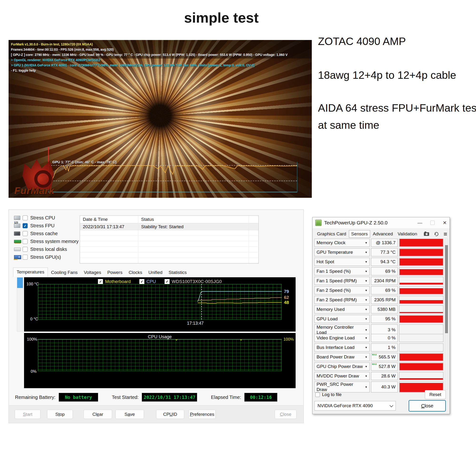 This screenshot has height=476, width=476. What do you see at coordinates (342, 347) in the screenshot?
I see `sensor-label-box: Bus Interface Load▼` at bounding box center [342, 347].